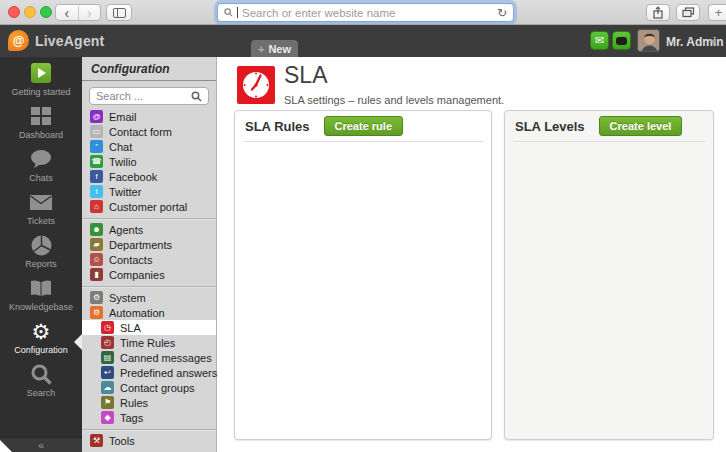 The image size is (726, 452). I want to click on rules-icon: ⚑, so click(108, 402).